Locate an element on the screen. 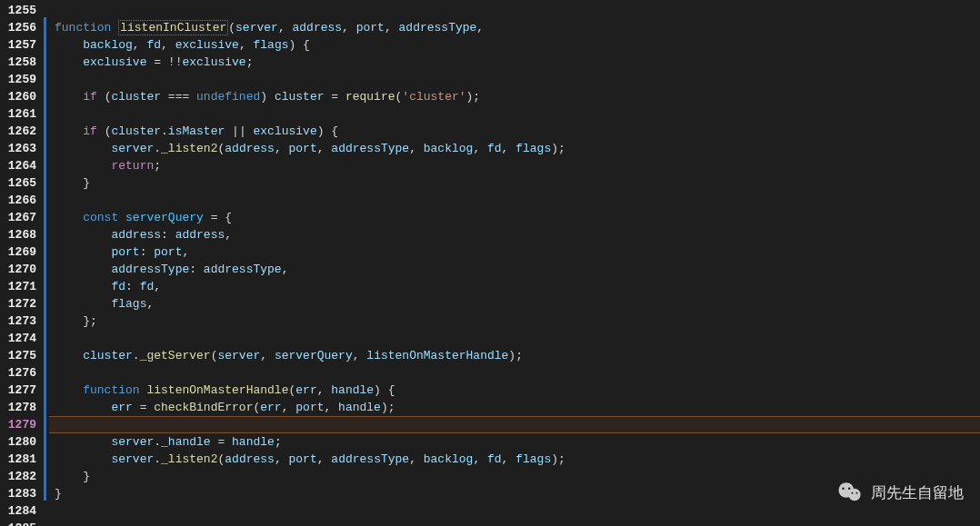 The width and height of the screenshot is (980, 526). token: exclusive is located at coordinates (285, 131).